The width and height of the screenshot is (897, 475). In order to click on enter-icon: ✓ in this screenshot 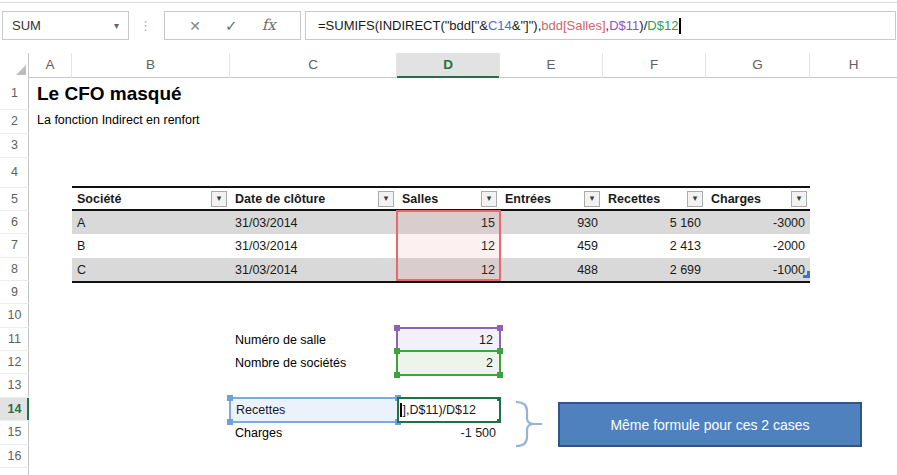, I will do `click(232, 26)`.